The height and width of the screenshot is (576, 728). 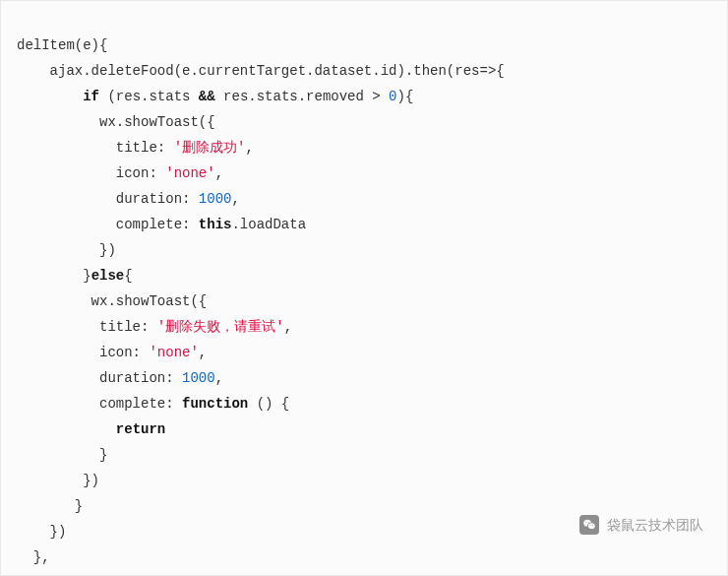 I want to click on watermark: 袋鼠云技术团队, so click(x=641, y=525).